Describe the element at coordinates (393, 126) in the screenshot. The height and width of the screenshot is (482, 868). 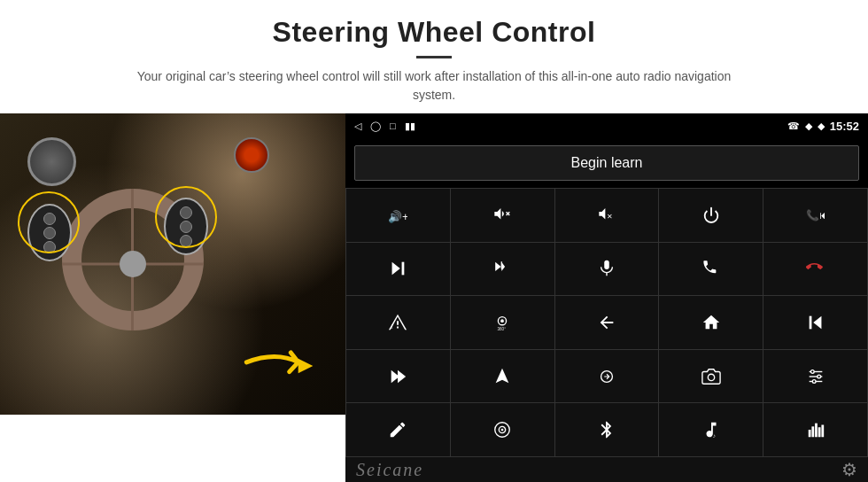
I see `recents-nav-icon: □` at that location.